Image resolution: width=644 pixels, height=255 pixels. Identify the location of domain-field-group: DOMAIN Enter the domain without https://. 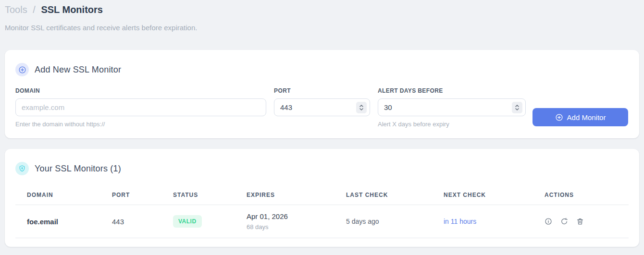
(141, 108).